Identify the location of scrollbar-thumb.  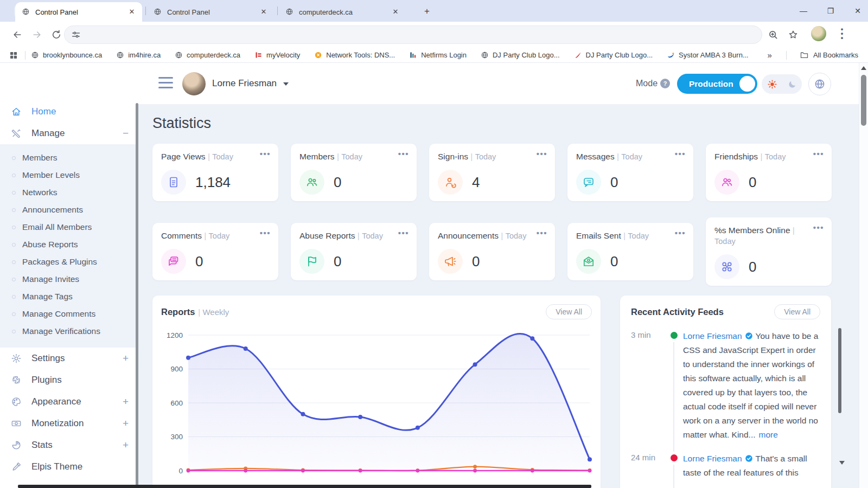
(864, 100).